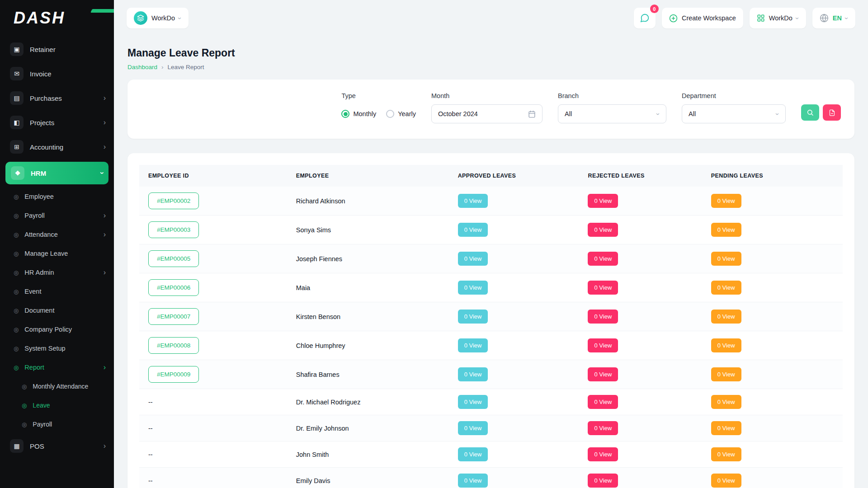 Image resolution: width=868 pixels, height=488 pixels. I want to click on sidebar-item-event: ◎Event, so click(57, 291).